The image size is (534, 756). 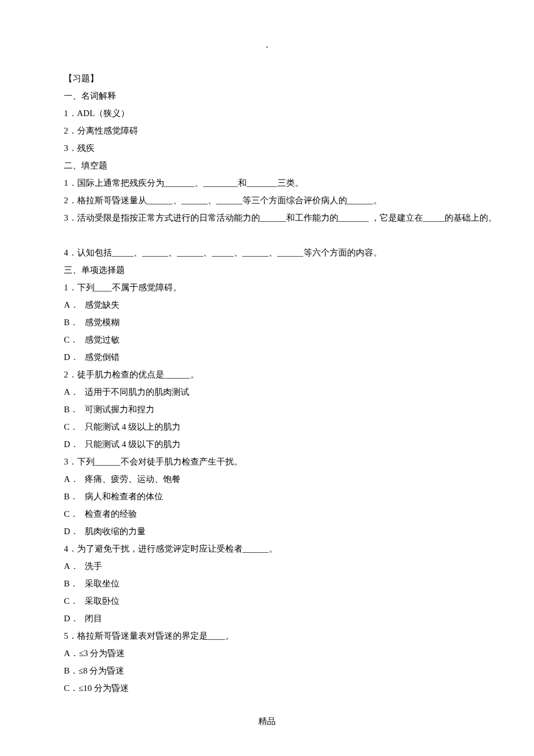 I want to click on s3-q1: 1．下列____不属于感觉障碍。, so click(x=267, y=287).